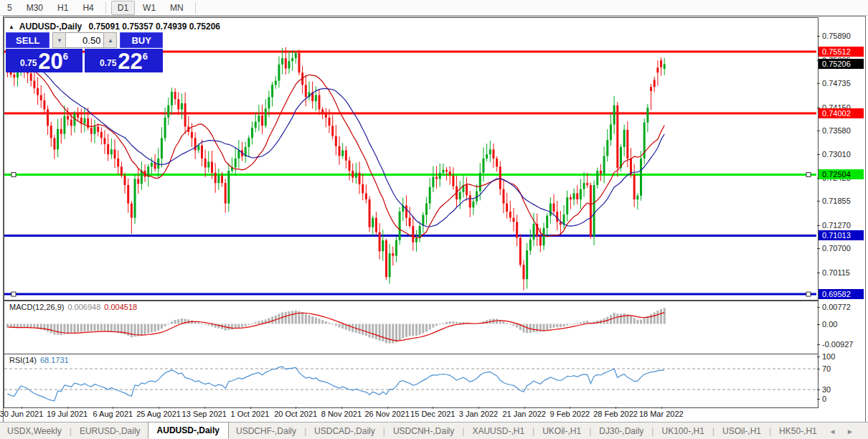 This screenshot has width=868, height=439. I want to click on lot-decrease-button: ▼, so click(59, 40).